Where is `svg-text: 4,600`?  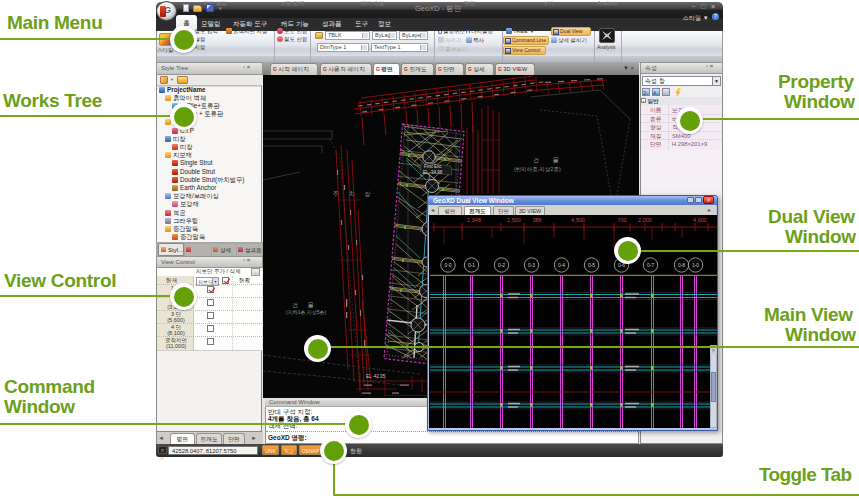 svg-text: 4,600 is located at coordinates (700, 220).